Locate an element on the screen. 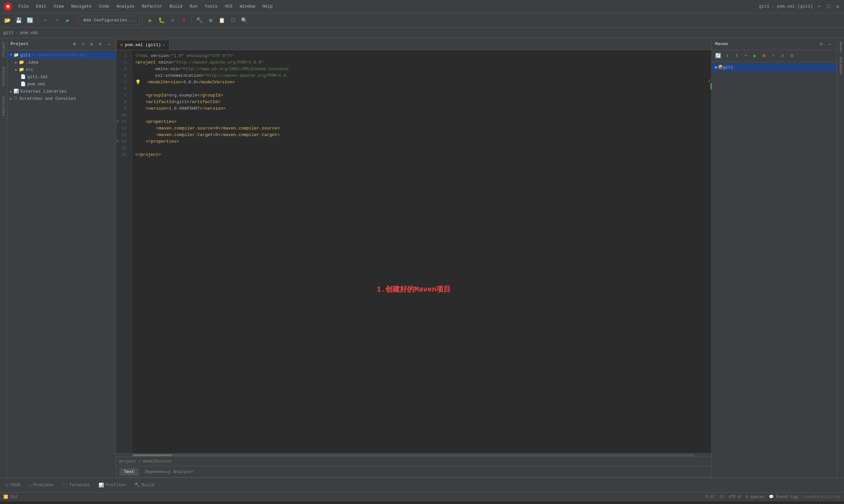 Image resolution: width=844 pixels, height=504 pixels. terminal-button: ⬛ Terminal is located at coordinates (76, 485).